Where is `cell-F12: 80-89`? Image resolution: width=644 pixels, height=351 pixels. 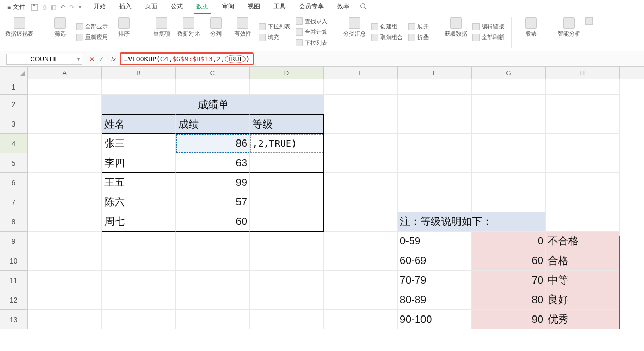
cell-F12: 80-89 is located at coordinates (435, 300).